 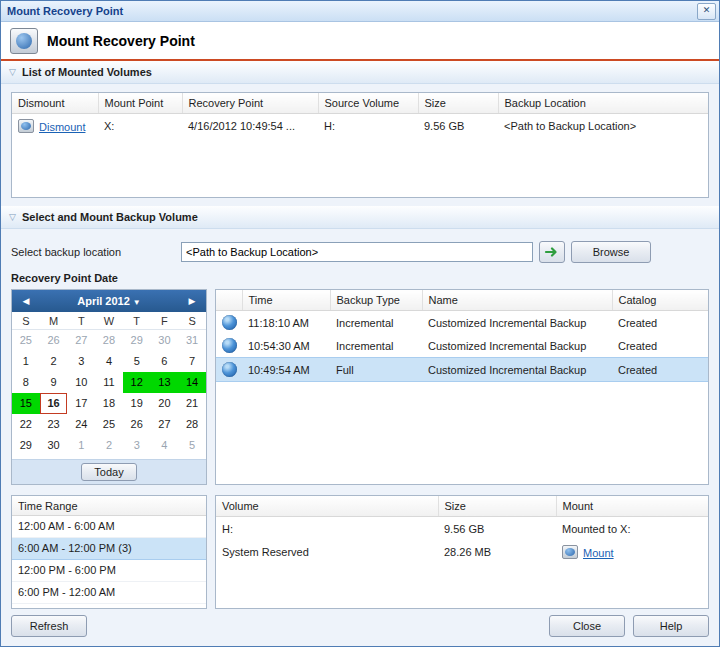 I want to click on set-location-button, so click(x=552, y=252).